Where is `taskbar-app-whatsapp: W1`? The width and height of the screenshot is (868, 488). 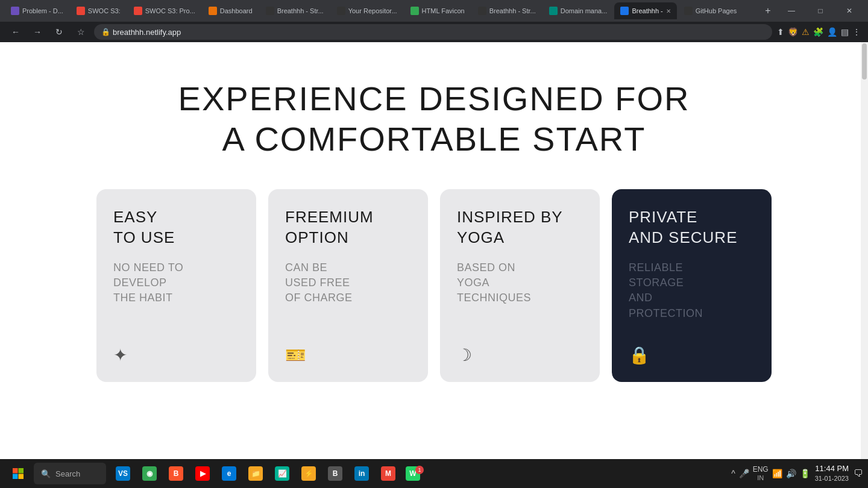
taskbar-app-whatsapp: W1 is located at coordinates (415, 474).